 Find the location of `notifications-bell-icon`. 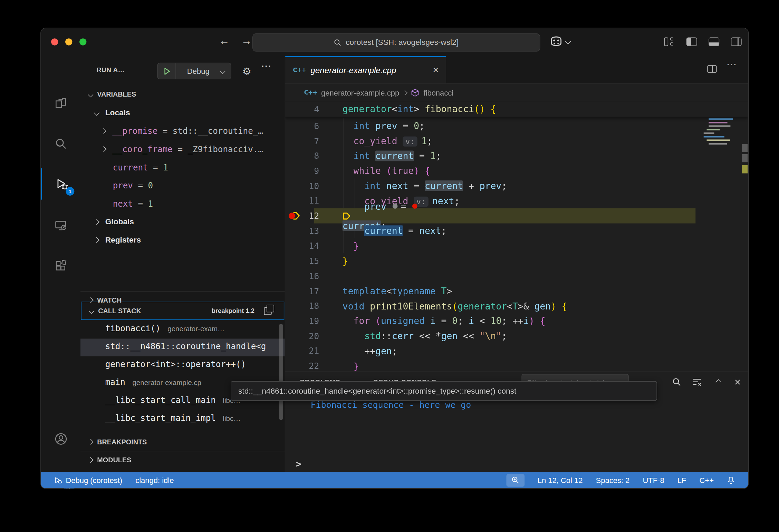

notifications-bell-icon is located at coordinates (731, 480).